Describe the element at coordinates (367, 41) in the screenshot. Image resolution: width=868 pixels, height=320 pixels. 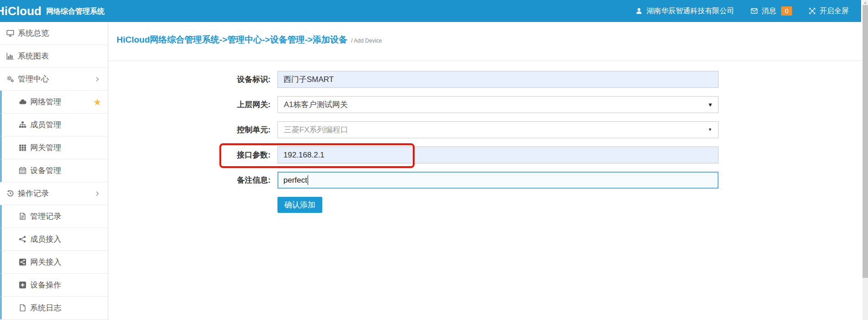
I see `breadcrumb-suffix: / Add Device` at that location.